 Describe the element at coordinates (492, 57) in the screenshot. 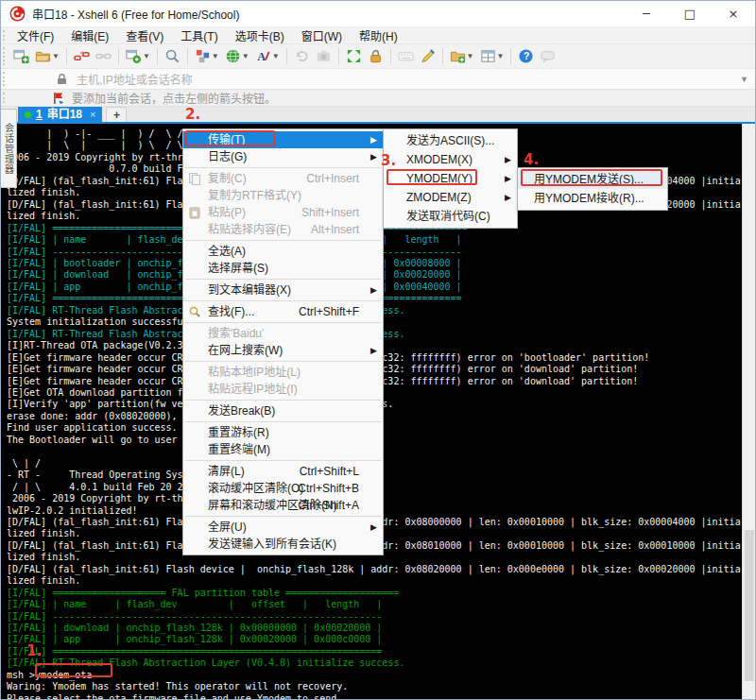

I see `layout-icon: ▼` at that location.